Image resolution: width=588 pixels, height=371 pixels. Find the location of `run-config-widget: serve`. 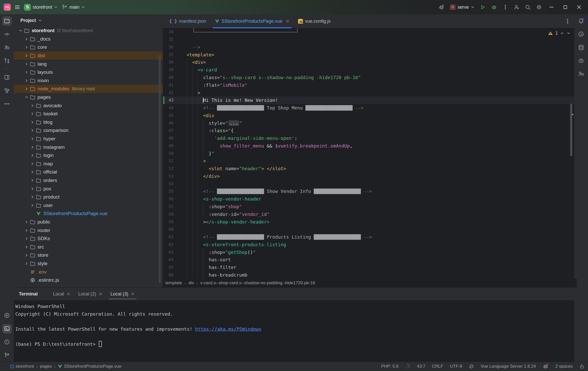

run-config-widget: serve is located at coordinates (462, 7).